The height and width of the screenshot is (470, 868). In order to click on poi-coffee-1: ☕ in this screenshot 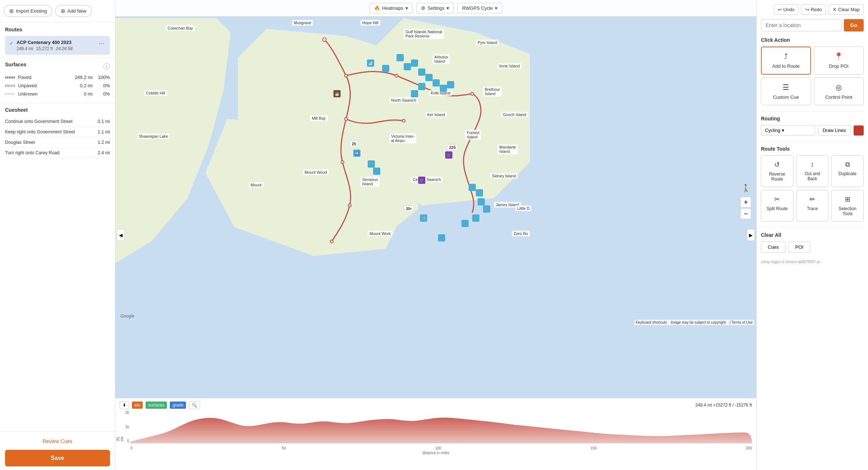, I will do `click(337, 94)`.